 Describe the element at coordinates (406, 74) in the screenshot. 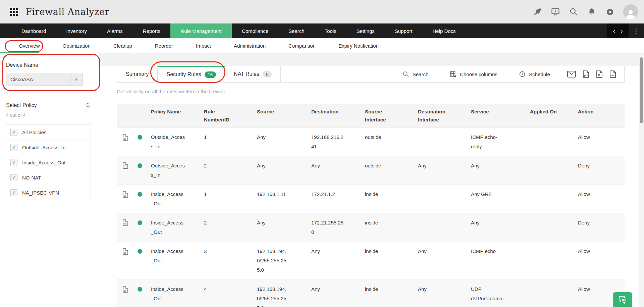

I see `search-icon` at that location.